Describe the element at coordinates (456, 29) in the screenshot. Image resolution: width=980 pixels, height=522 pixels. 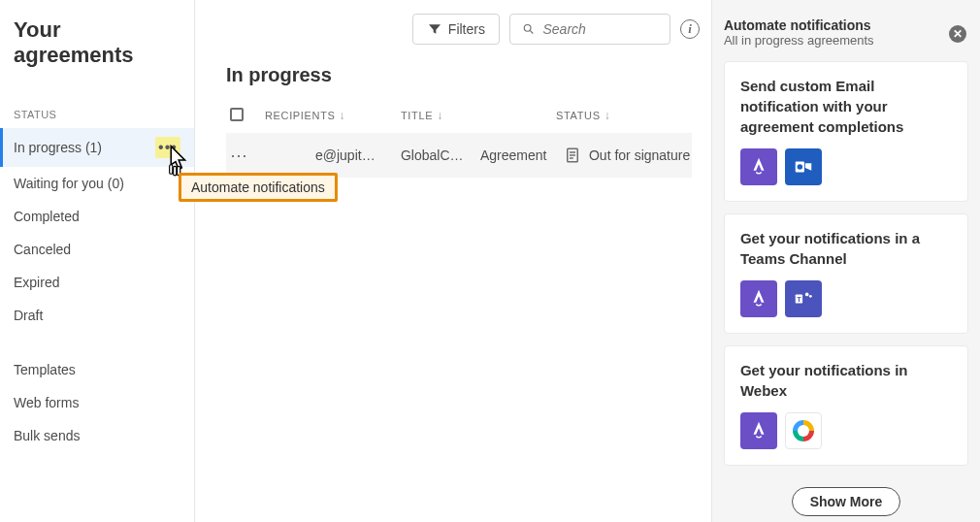
I see `filters-button: Filters` at that location.